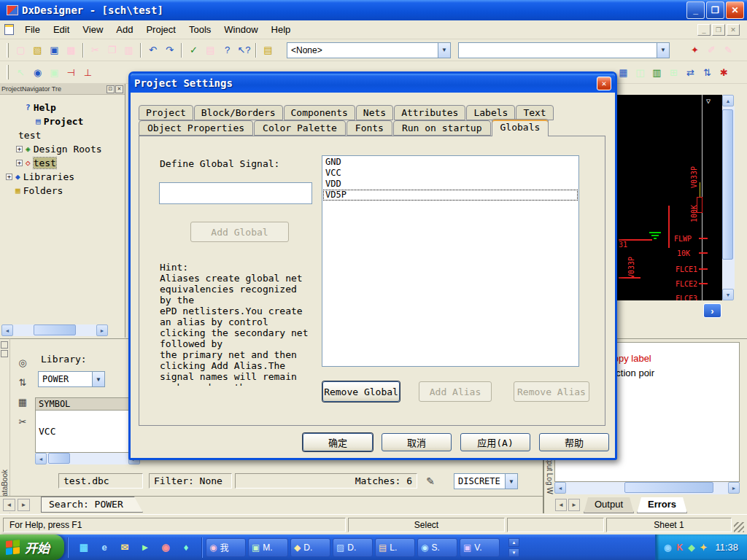 The width and height of the screenshot is (747, 560). What do you see at coordinates (282, 29) in the screenshot?
I see `menu-help: Help` at bounding box center [282, 29].